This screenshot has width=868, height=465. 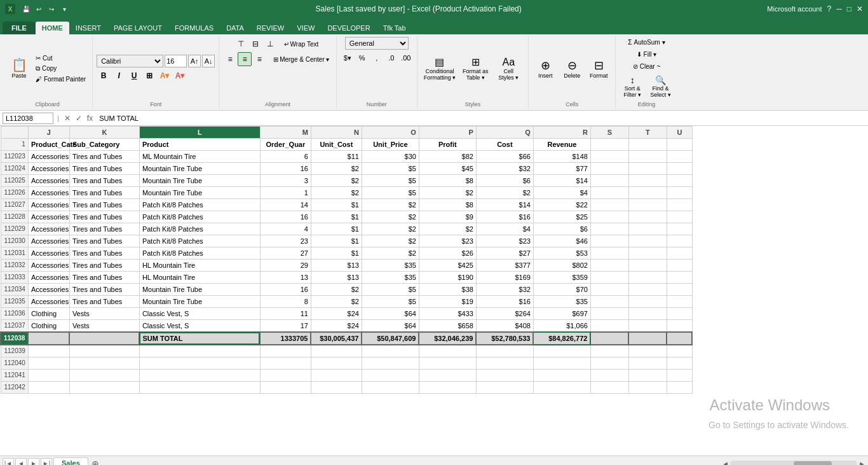 I want to click on cell-q: $23, so click(x=505, y=242).